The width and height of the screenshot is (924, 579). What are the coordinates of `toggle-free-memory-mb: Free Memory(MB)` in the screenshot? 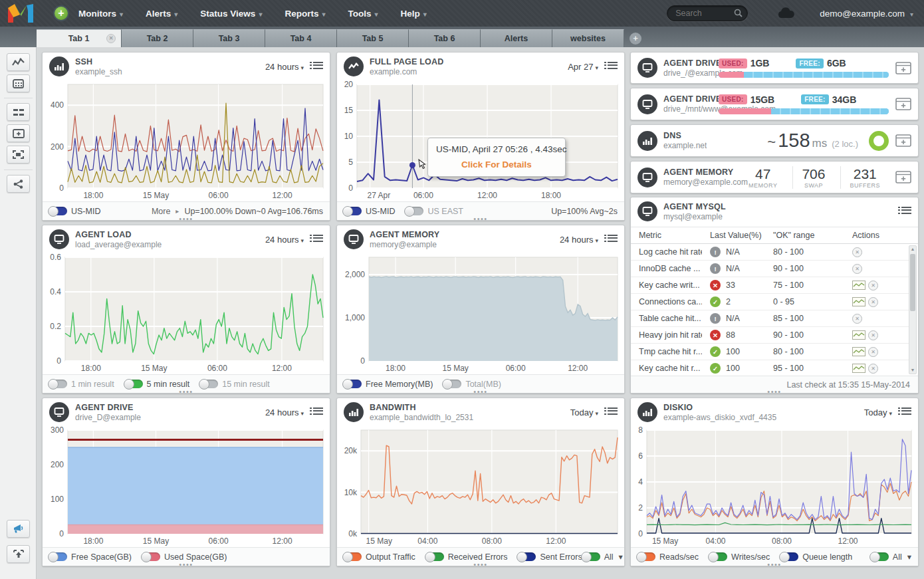 It's located at (388, 384).